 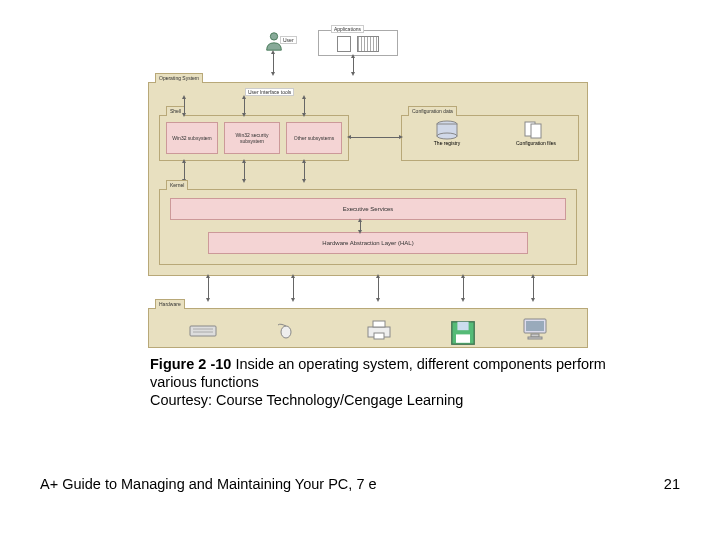 What do you see at coordinates (288, 40) in the screenshot?
I see `user-label: User` at bounding box center [288, 40].